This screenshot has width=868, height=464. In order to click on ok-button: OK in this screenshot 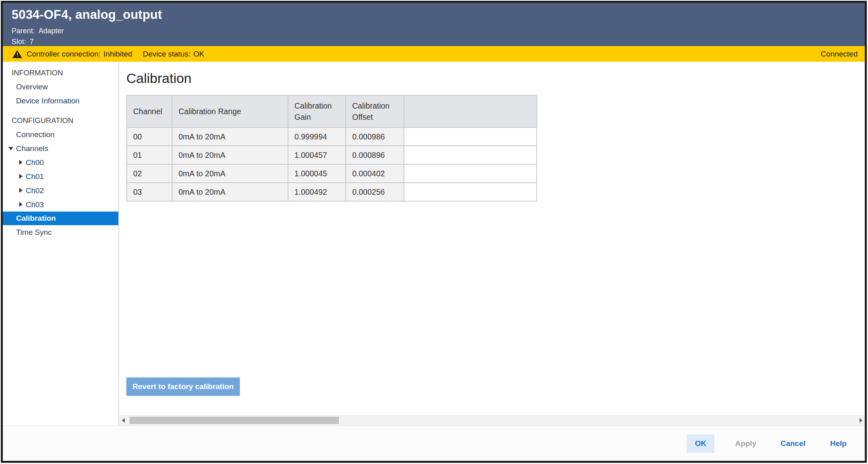, I will do `click(700, 444)`.